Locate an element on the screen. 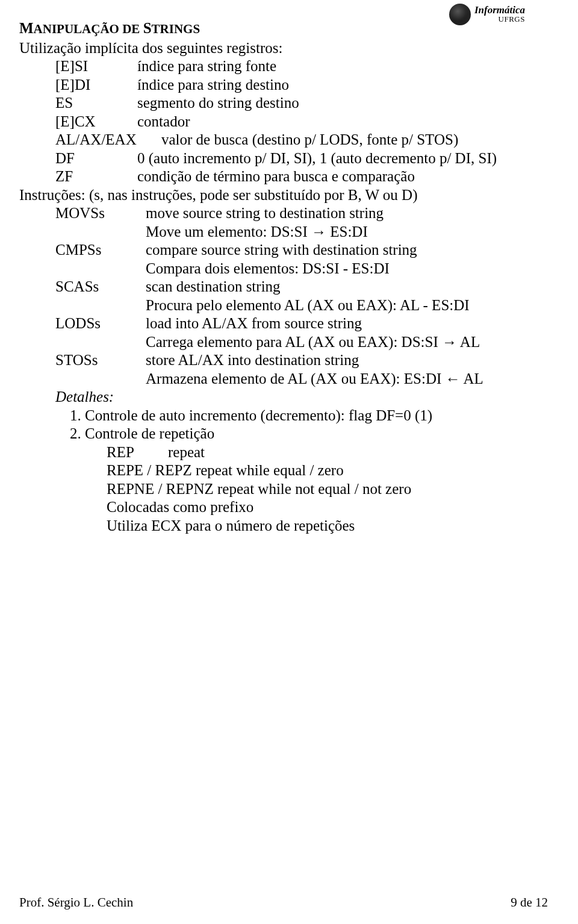 The height and width of the screenshot is (924, 578). heading-sc1: ANIPULAÇÃO DE is located at coordinates (89, 29).